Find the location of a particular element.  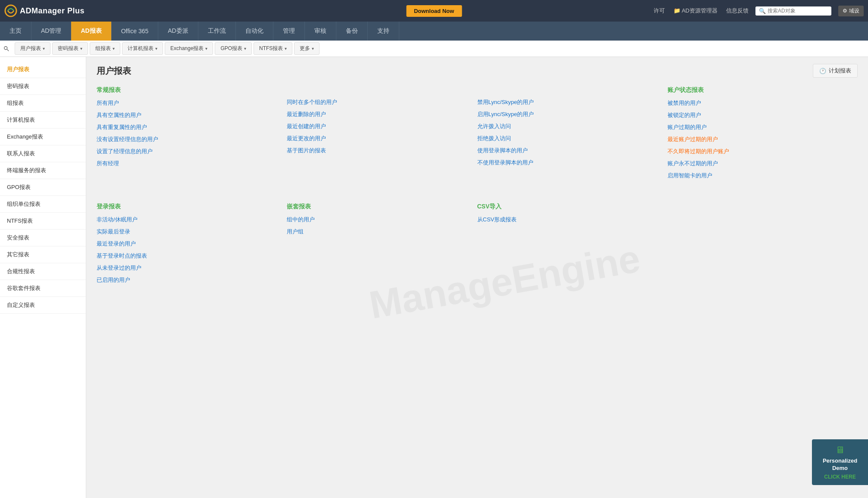

top-bar: ADManager Plus Download Now 许可 📁 AD资源管理器… is located at coordinates (434, 11).